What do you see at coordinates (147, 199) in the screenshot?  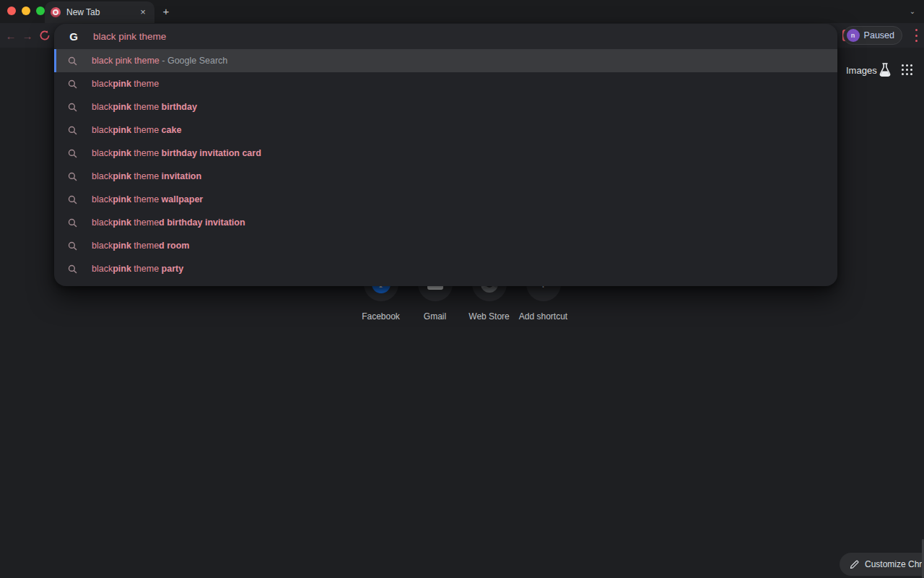 I see `suggestion-text: blackpink theme wallpaper` at bounding box center [147, 199].